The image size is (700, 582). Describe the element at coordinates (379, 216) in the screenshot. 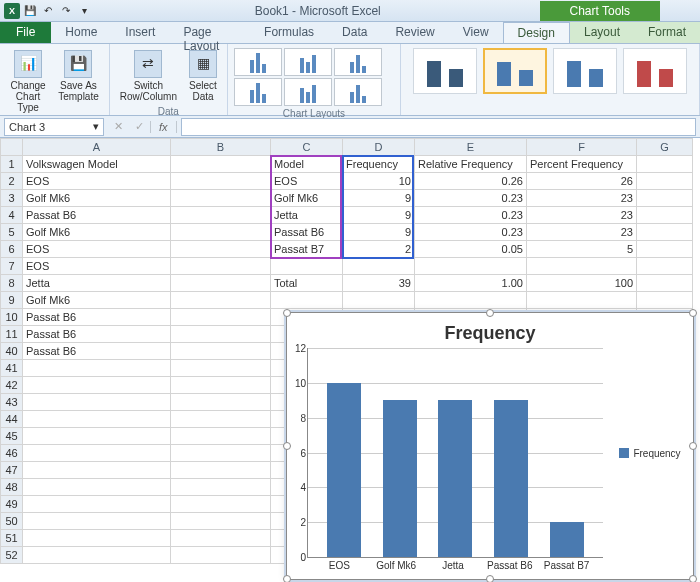

I see `cell: 9` at that location.